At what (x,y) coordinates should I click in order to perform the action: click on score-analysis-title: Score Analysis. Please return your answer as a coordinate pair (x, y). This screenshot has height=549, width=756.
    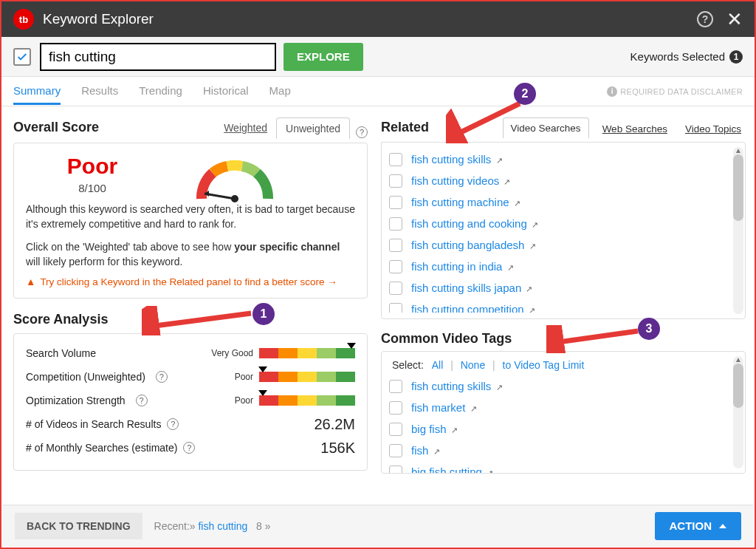
    Looking at the image, I should click on (61, 319).